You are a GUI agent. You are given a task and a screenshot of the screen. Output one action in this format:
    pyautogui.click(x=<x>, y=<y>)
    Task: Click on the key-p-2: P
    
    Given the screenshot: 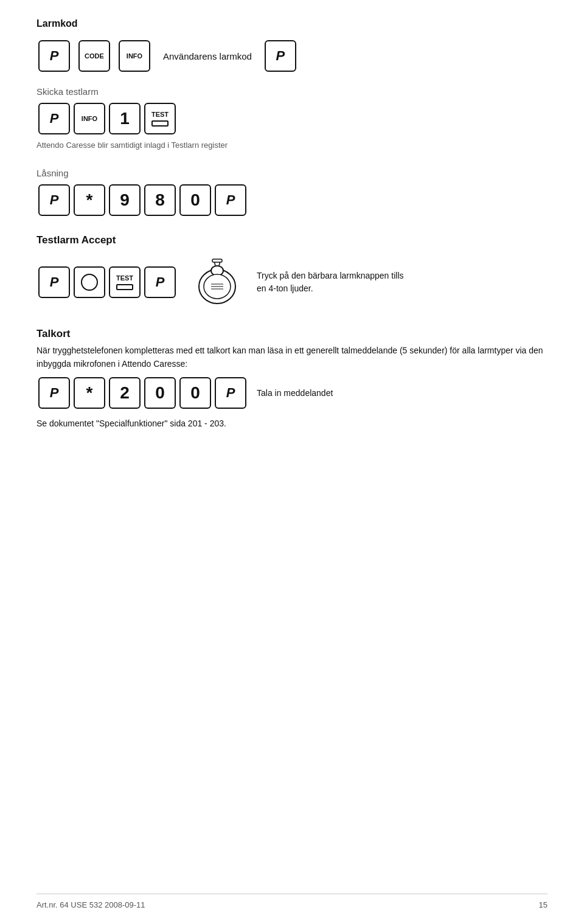 What is the action you would take?
    pyautogui.click(x=54, y=119)
    